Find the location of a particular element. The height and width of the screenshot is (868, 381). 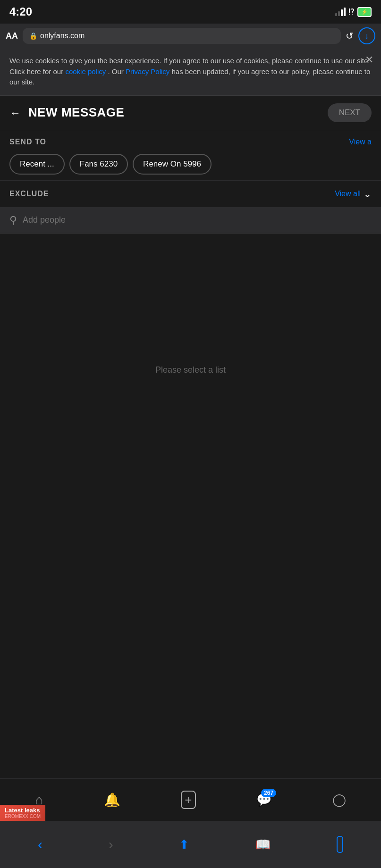

download-icon: ↓ is located at coordinates (367, 36).